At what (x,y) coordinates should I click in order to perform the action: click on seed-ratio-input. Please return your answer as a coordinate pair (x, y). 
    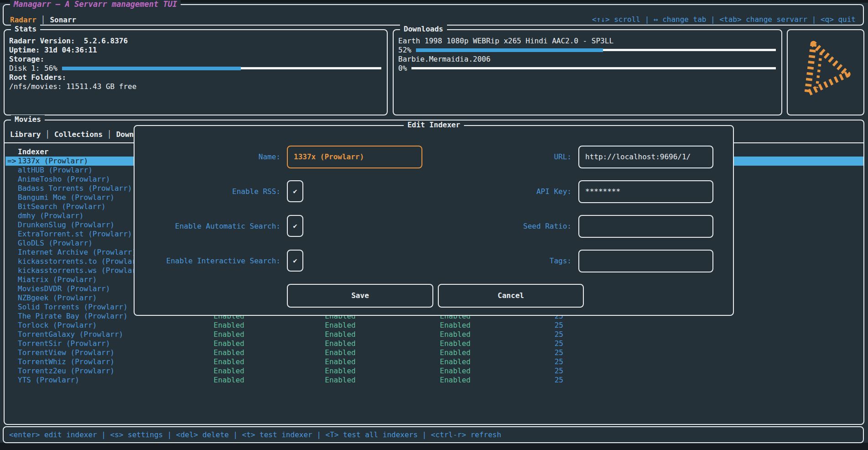
    Looking at the image, I should click on (646, 226).